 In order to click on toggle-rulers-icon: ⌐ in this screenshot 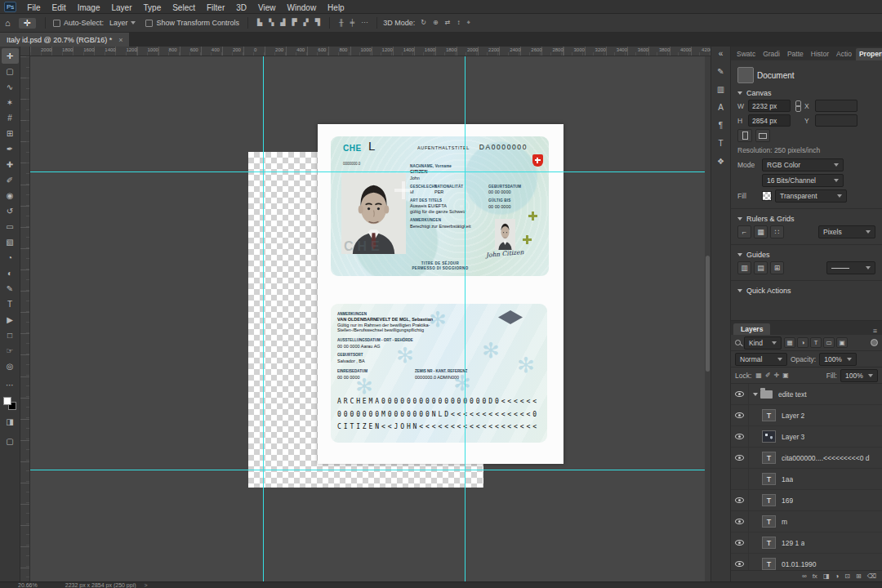, I will do `click(745, 232)`.